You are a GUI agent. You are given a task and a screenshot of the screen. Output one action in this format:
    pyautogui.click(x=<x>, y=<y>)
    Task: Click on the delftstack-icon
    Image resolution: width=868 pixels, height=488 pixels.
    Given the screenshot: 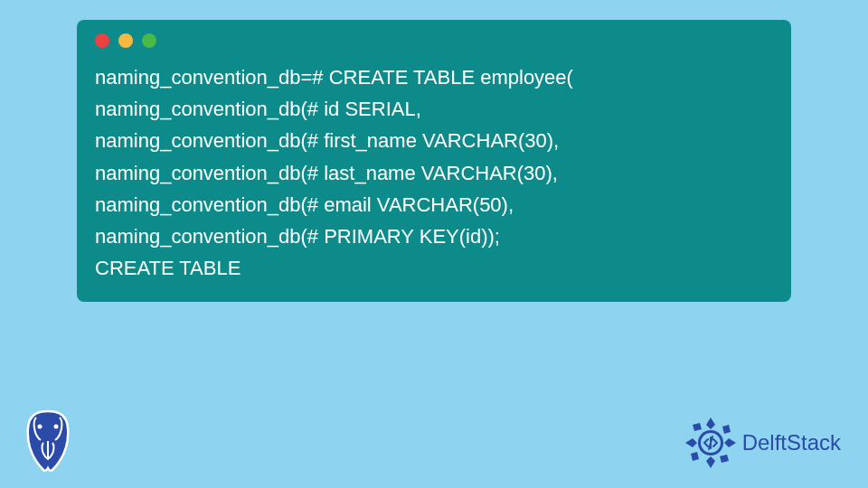 What is the action you would take?
    pyautogui.click(x=711, y=443)
    